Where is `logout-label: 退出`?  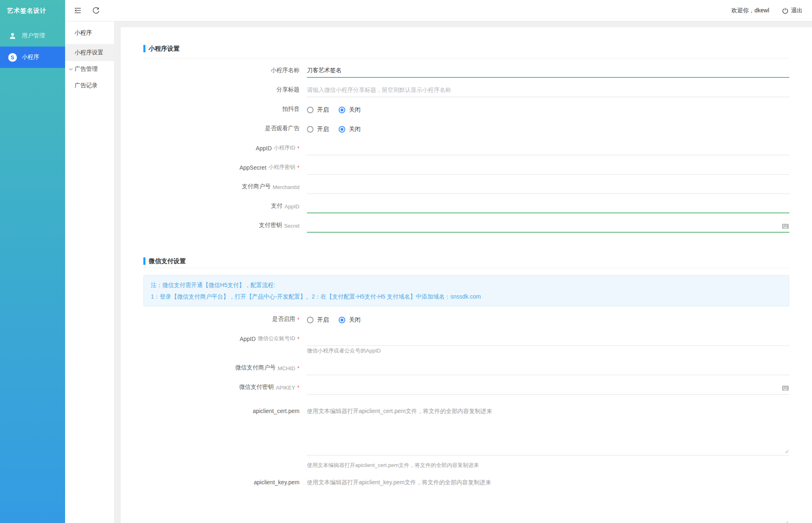 logout-label: 退出 is located at coordinates (797, 11).